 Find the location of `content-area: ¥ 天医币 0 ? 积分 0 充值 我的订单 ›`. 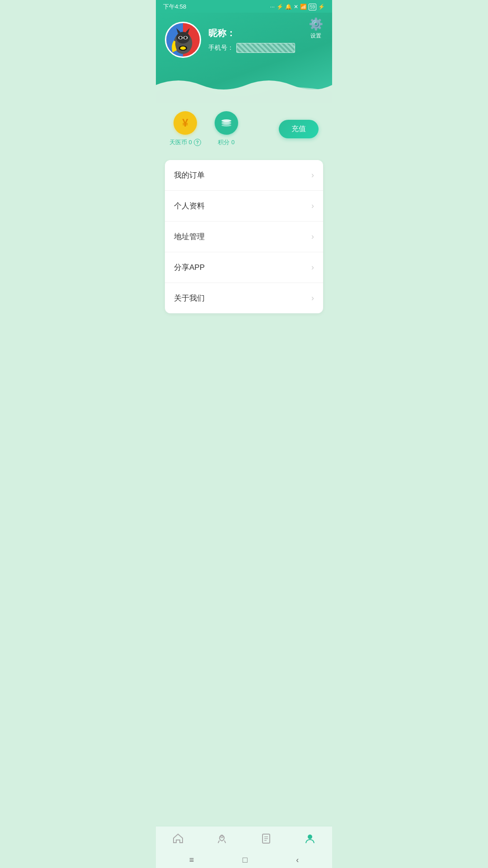

content-area: ¥ 天医币 0 ? 积分 0 充值 我的订单 › is located at coordinates (244, 212).